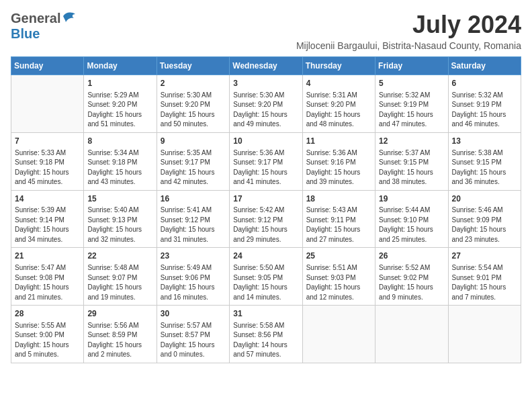 The image size is (532, 411). I want to click on calendar-cell: 1Sunrise: 5:29 AM Sunset: 9:20 PM Daylig…, so click(120, 104).